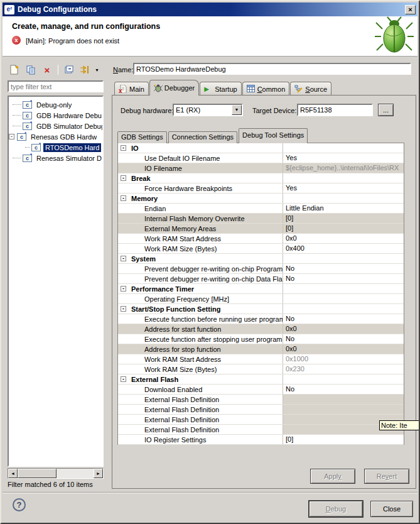  What do you see at coordinates (203, 137) in the screenshot?
I see `subtab-connection-settings: Connection Settings` at bounding box center [203, 137].